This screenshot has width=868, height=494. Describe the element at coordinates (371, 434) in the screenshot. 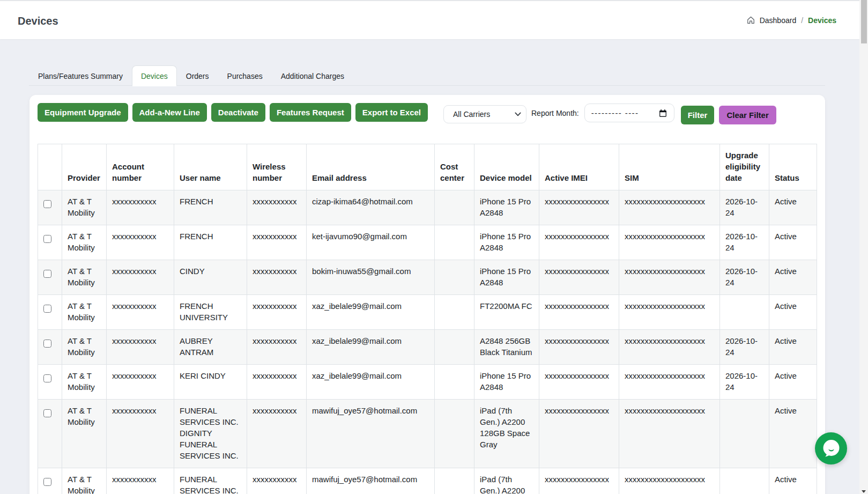

I see `cell-email: mawifuj_oye57@hotmail.com` at that location.